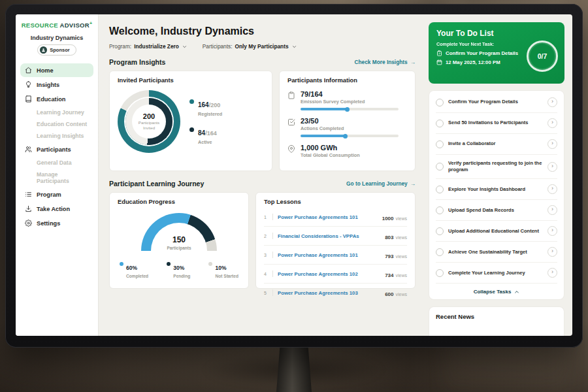  What do you see at coordinates (210, 114) in the screenshot?
I see `registered-label: Registered` at bounding box center [210, 114].